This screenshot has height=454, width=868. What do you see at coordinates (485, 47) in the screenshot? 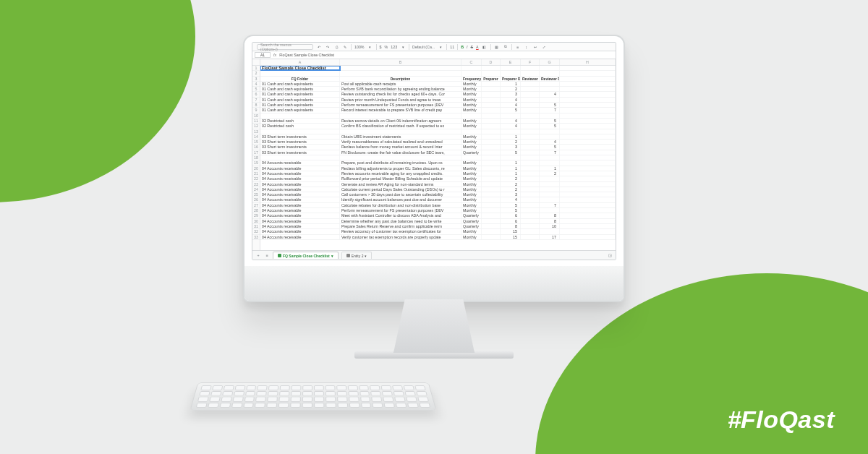
I see `fill-color-icon: ◧` at bounding box center [485, 47].